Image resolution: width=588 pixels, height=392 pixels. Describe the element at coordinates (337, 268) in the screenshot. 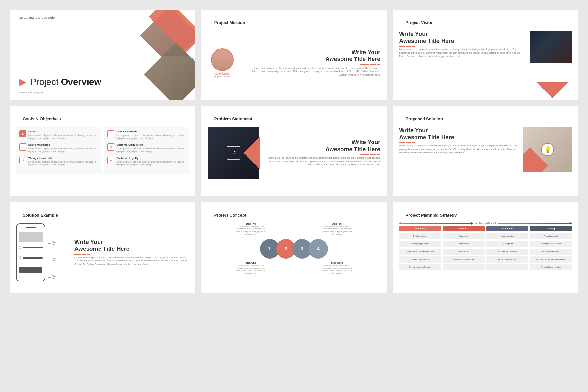

I see `step3-bottom: Step Three Lorem ipsum, or lipsum as it …` at that location.